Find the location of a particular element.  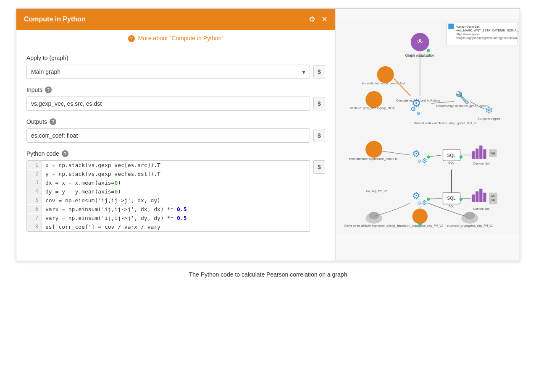

svg-text:ertex attribute: expression_ra: ertex attribute: expression_ratio = if..… is located at coordinates (374, 159).